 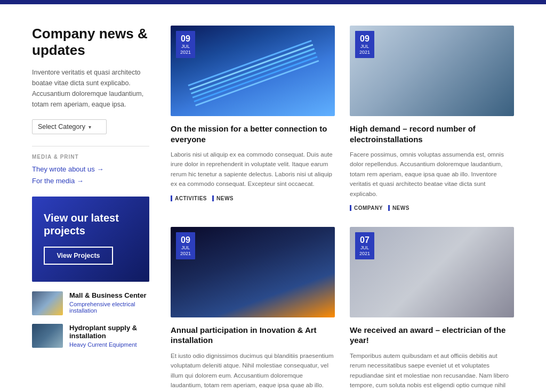 I want to click on news-title: On the mission for a better connection t…, so click(x=253, y=134).